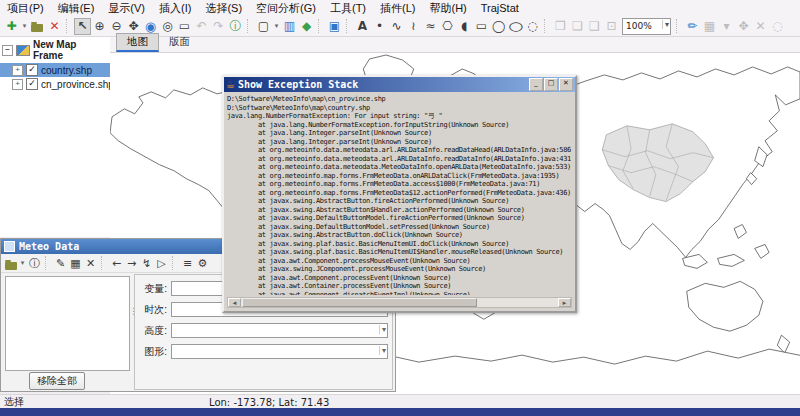  I want to click on polygon-tool-icon: ⎔, so click(448, 26).